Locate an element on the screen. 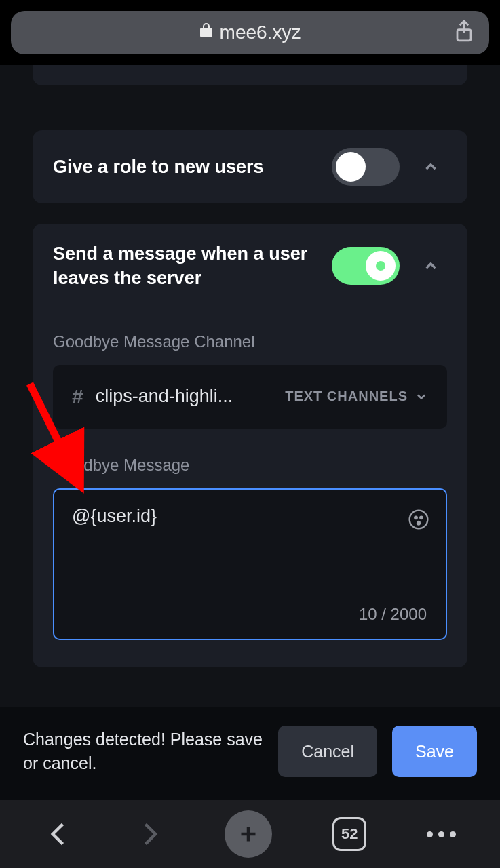 The height and width of the screenshot is (868, 500). tabs-button: 52 is located at coordinates (349, 834).